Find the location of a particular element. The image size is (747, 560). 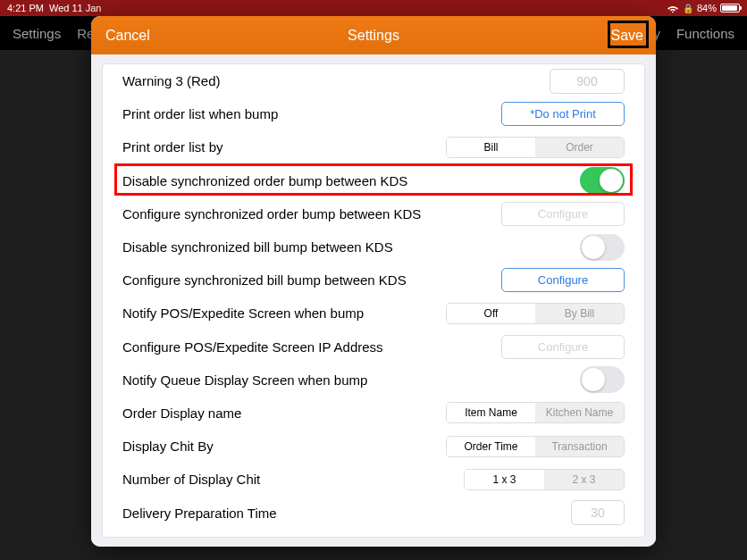

label-print-bump: Print order list when bump is located at coordinates (312, 114).